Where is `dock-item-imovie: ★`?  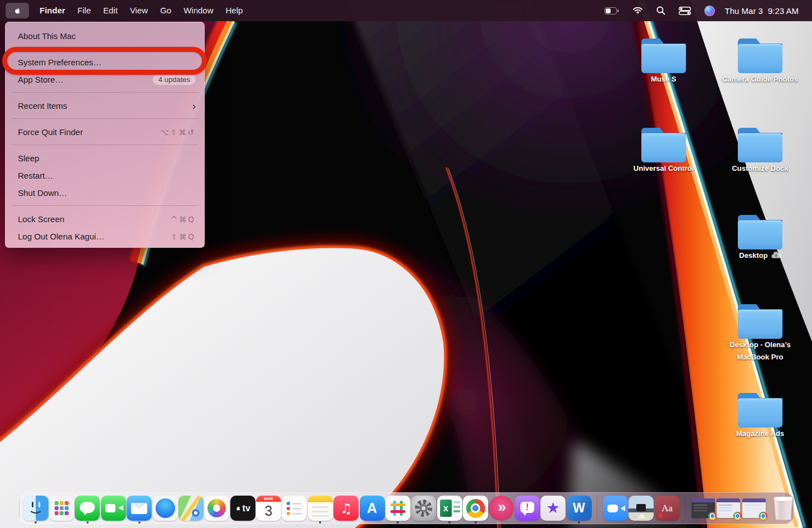
dock-item-imovie: ★ is located at coordinates (553, 508).